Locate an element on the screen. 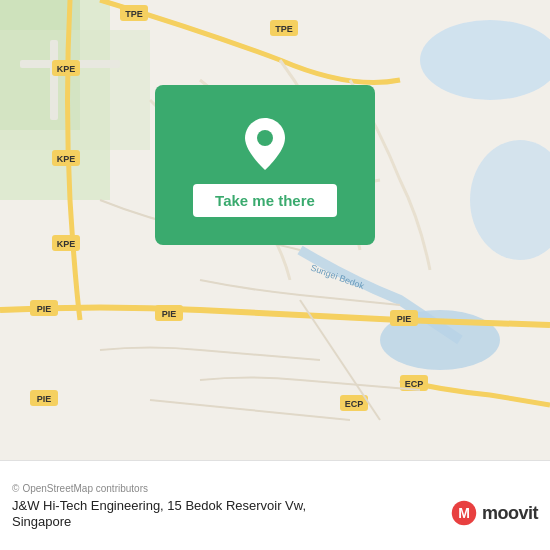 The image size is (550, 550). copyright-row: © OpenStreetMap contributors is located at coordinates (275, 488).